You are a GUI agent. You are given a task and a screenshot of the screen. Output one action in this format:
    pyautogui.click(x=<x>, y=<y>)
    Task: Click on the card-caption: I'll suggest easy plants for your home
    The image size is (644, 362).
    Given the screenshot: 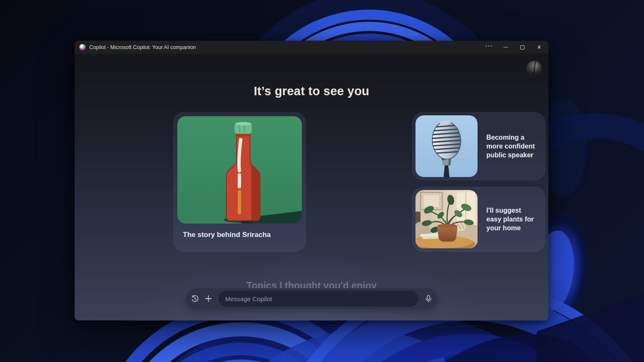 What is the action you would take?
    pyautogui.click(x=510, y=219)
    